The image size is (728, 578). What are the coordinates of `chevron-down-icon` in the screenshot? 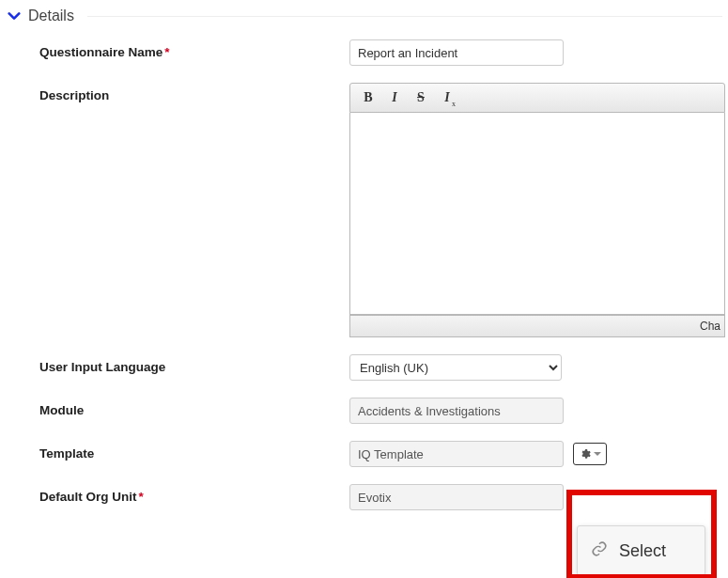 It's located at (14, 16).